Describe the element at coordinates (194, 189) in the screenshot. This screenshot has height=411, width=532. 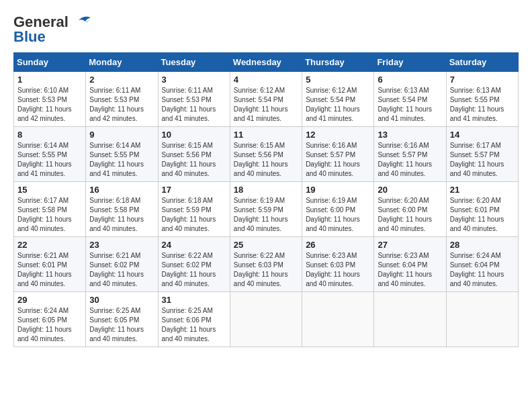
I see `day-number: 17` at that location.